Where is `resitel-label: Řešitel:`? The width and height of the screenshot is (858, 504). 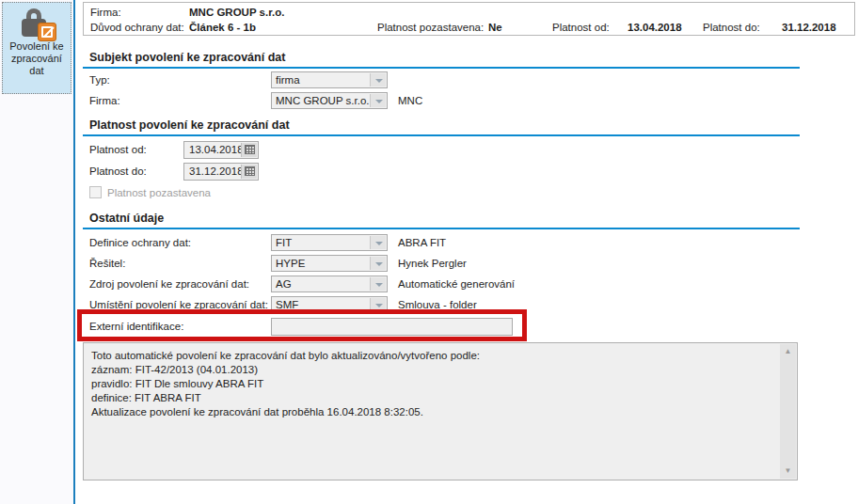 resitel-label: Řešitel: is located at coordinates (107, 263).